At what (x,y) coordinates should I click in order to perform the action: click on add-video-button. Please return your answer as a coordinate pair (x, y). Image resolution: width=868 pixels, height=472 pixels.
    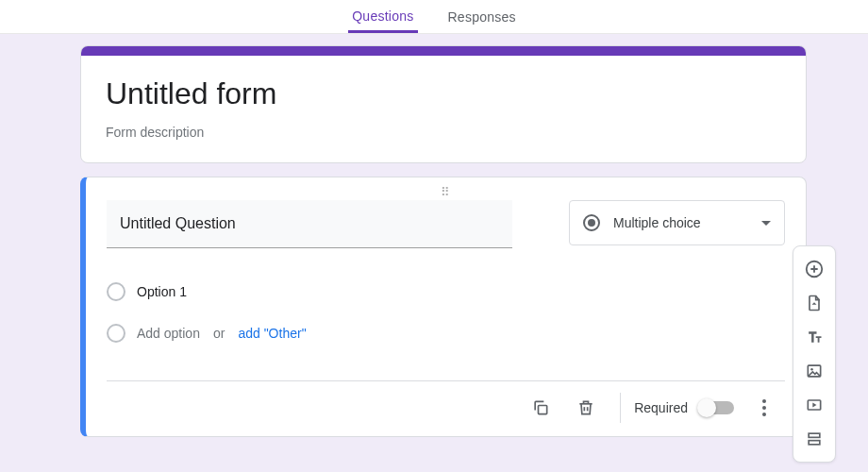
    Looking at the image, I should click on (814, 405).